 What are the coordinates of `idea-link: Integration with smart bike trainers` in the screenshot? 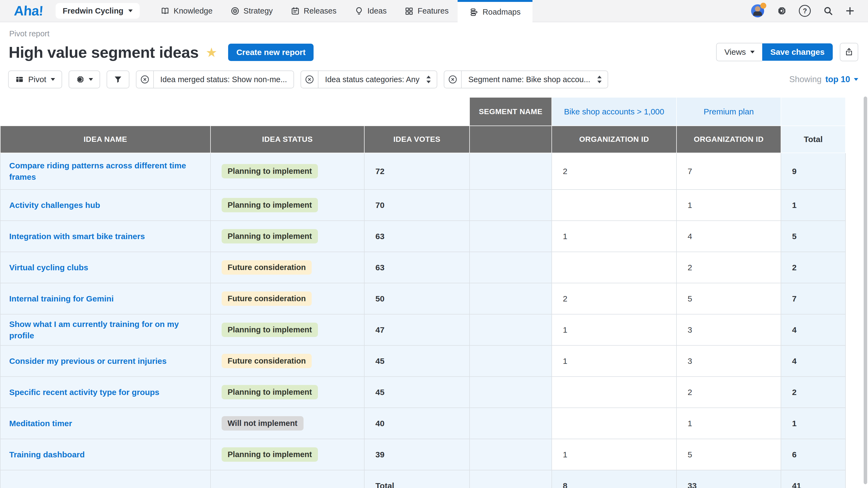 It's located at (77, 236).